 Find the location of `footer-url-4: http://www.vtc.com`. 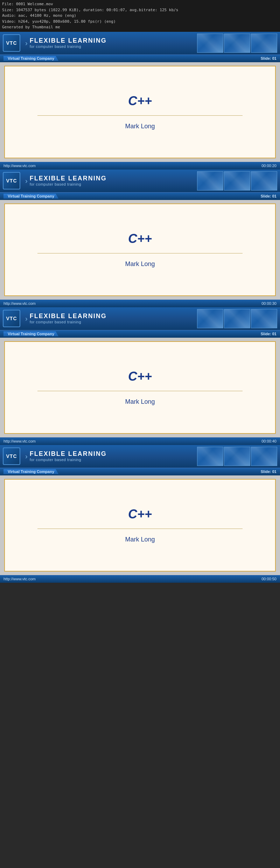

footer-url-4: http://www.vtc.com is located at coordinates (20, 579).